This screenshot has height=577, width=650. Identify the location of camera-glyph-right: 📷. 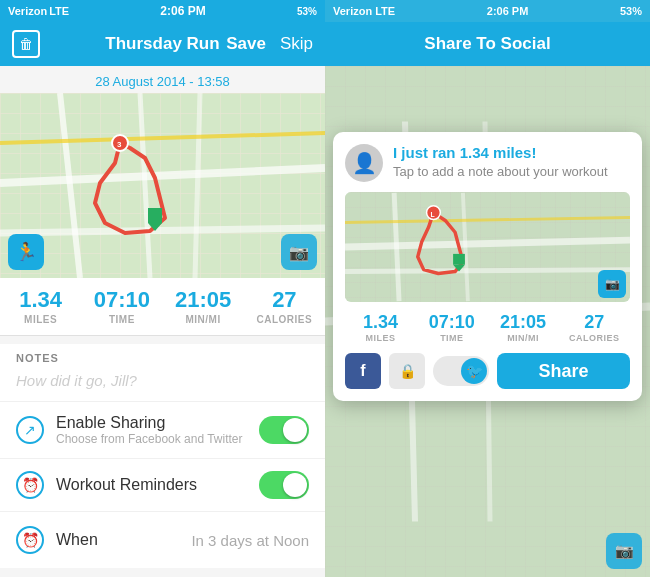
(624, 551).